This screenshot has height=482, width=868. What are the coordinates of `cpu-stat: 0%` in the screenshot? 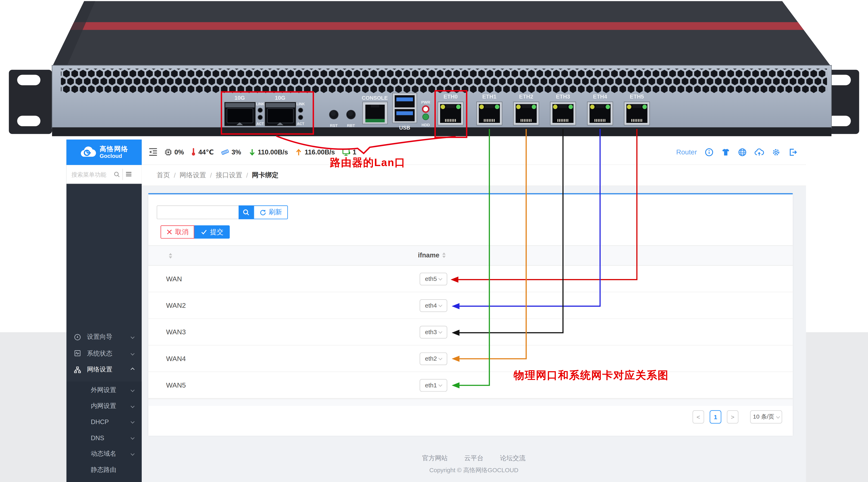 It's located at (174, 152).